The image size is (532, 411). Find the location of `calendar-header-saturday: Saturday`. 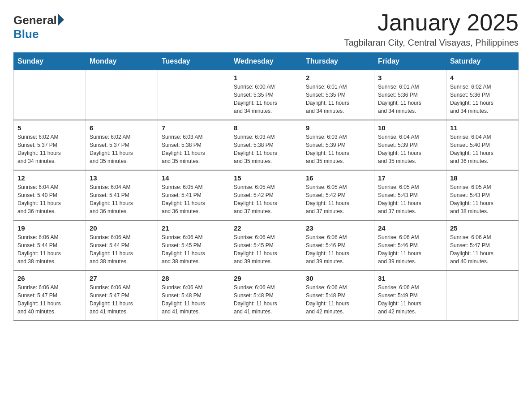

calendar-header-saturday: Saturday is located at coordinates (483, 62).